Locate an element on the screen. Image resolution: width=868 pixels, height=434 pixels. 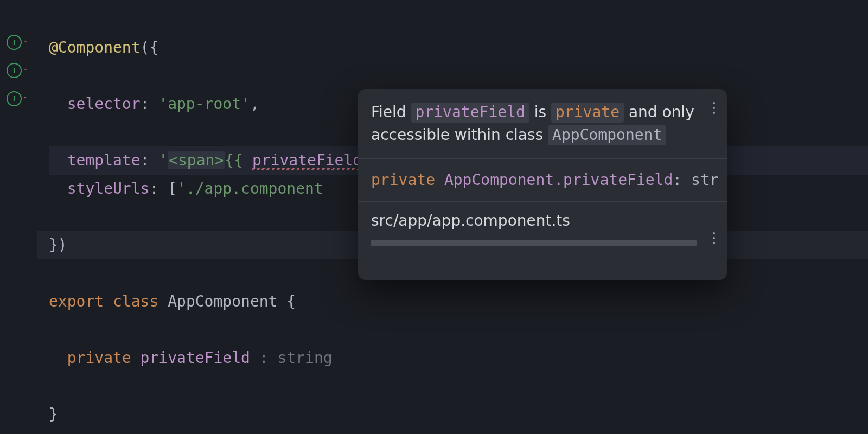
property-token: selector is located at coordinates (104, 104).